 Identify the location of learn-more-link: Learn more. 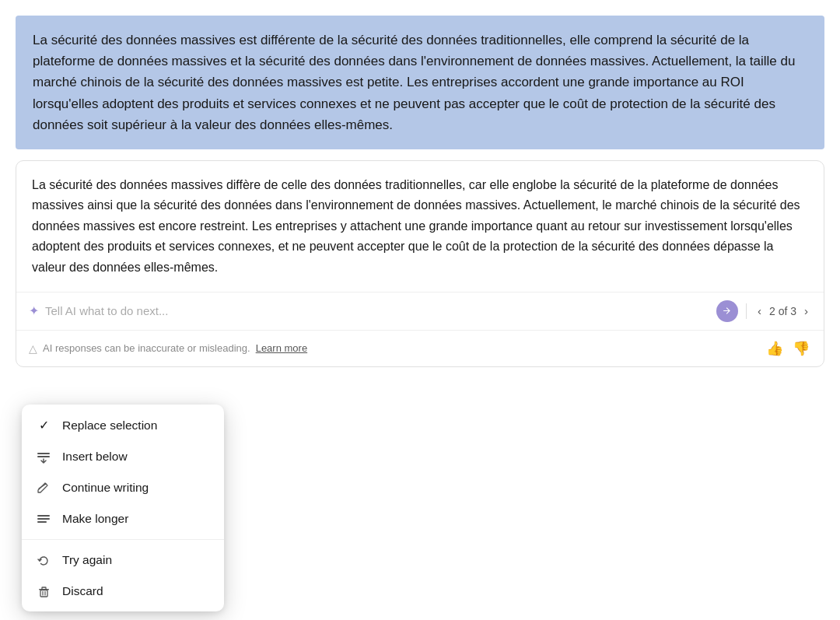
(282, 349).